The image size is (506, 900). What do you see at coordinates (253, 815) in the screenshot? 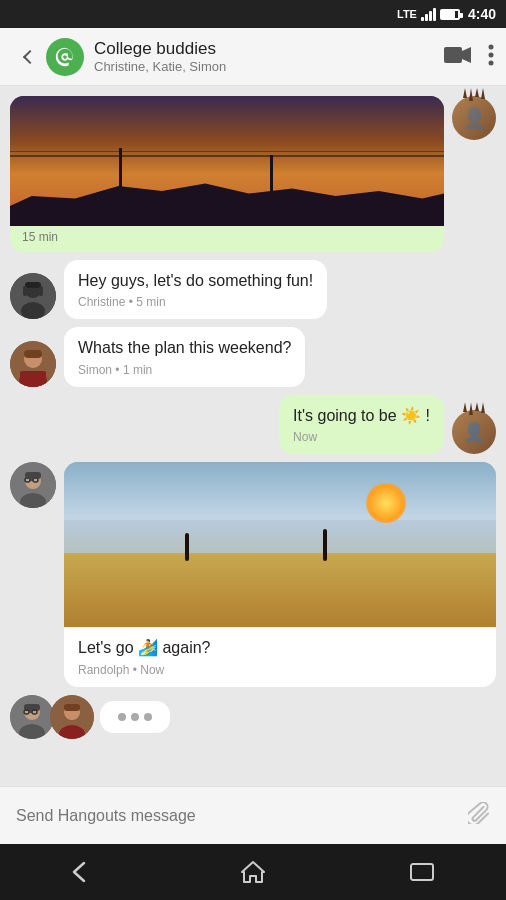
I see `input-area` at bounding box center [253, 815].